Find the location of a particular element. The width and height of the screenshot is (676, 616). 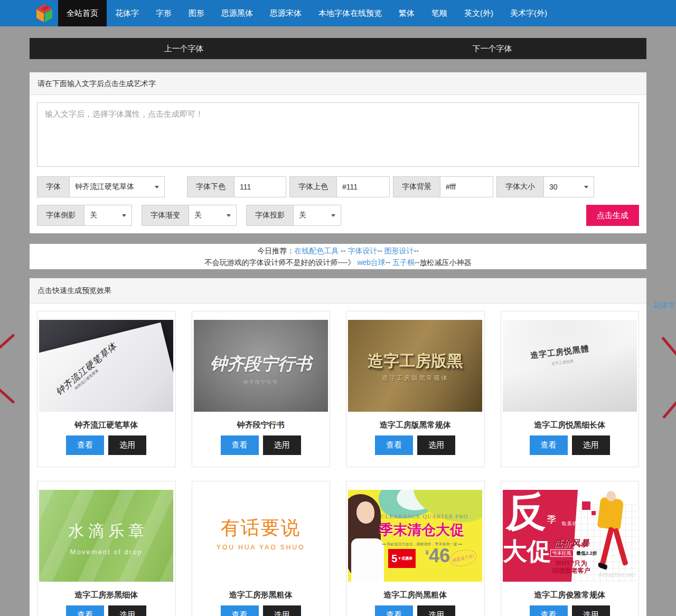

shadow-label: 字体投影 is located at coordinates (270, 215).